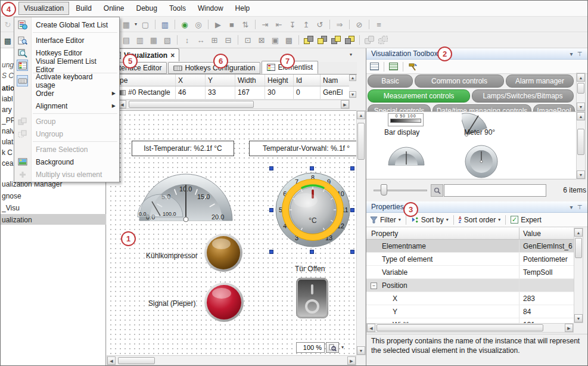 This screenshot has width=588, height=366. Describe the element at coordinates (8, 76) in the screenshot. I see `tree-item: S C` at that location.